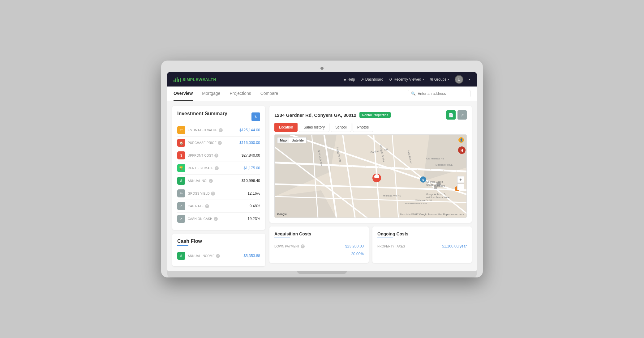  I want to click on svg-text: George W. Levett Sr., so click(436, 194).